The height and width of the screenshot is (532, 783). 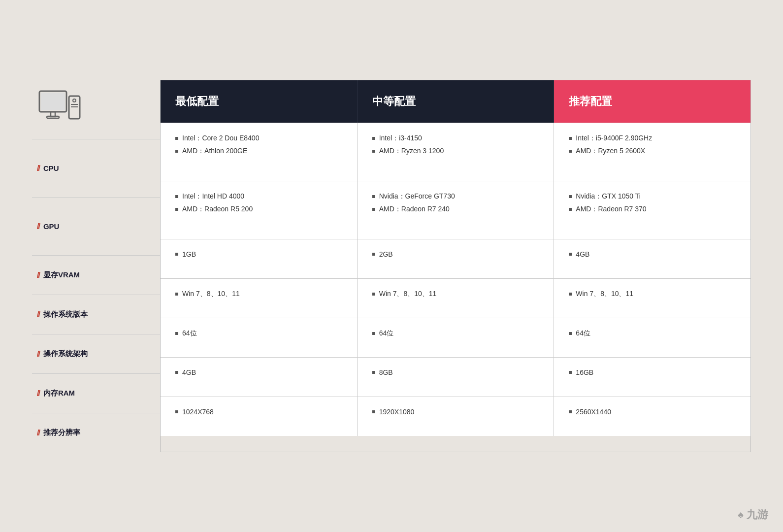 What do you see at coordinates (259, 197) in the screenshot?
I see `list-item: Intel：Intel HD 4000` at bounding box center [259, 197].